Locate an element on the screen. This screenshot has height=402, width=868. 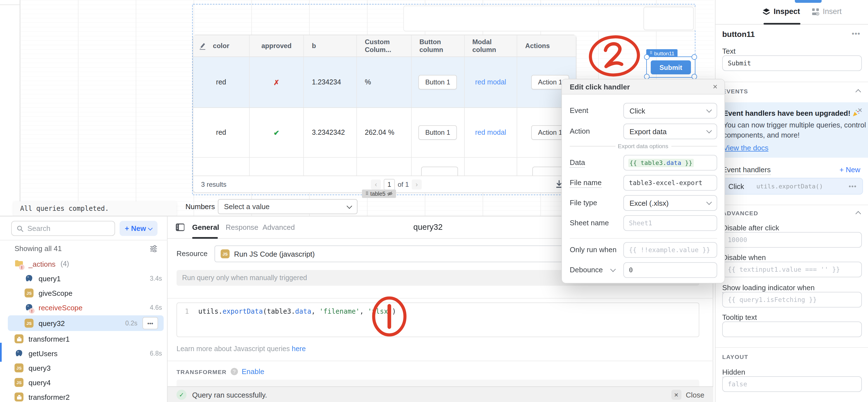
handler-event: Click is located at coordinates (736, 186).